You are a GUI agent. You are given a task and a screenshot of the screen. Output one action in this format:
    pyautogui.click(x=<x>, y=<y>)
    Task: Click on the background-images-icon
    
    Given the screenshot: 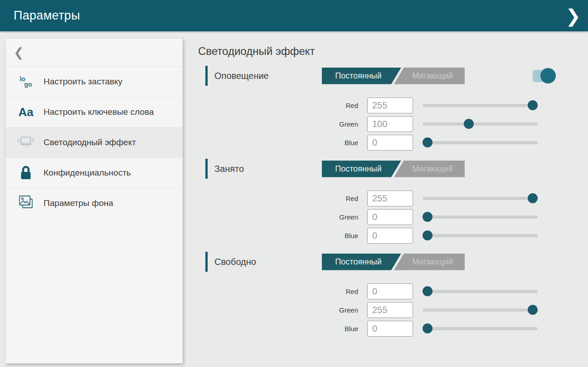 What is the action you would take?
    pyautogui.click(x=26, y=203)
    